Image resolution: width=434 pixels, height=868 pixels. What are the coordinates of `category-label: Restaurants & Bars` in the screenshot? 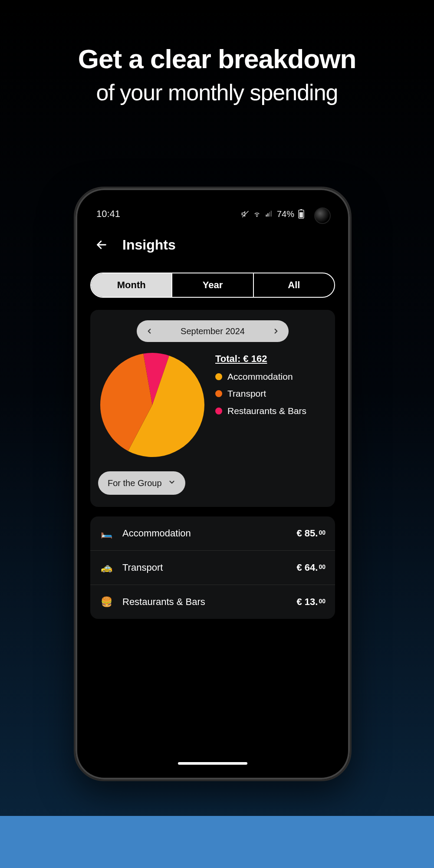 It's located at (205, 602).